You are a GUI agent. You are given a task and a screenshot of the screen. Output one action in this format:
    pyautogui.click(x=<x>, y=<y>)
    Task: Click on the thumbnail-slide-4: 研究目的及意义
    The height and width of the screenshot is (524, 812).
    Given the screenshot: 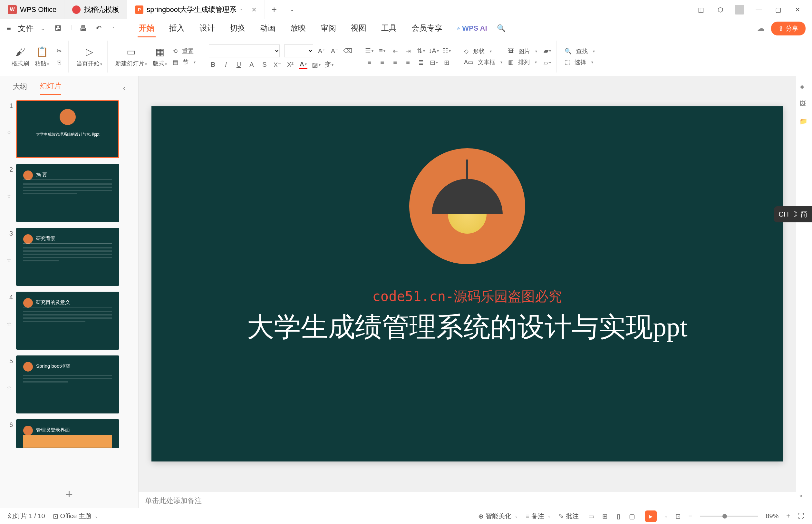 What is the action you would take?
    pyautogui.click(x=67, y=321)
    